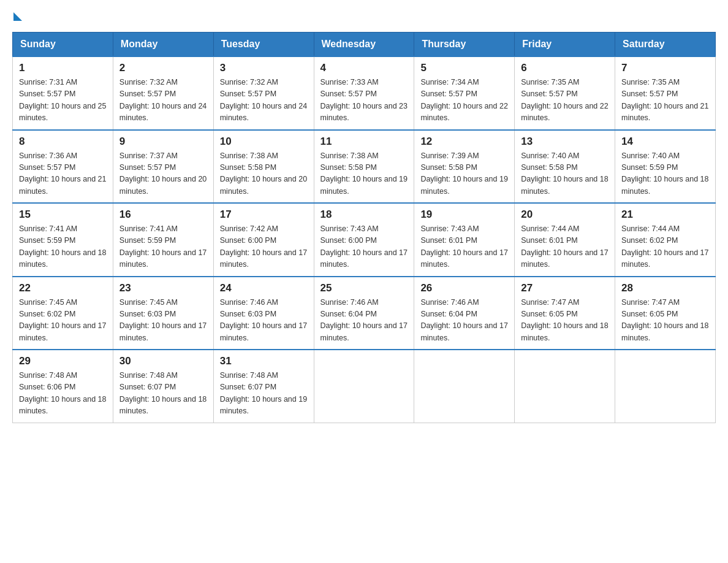 The width and height of the screenshot is (728, 563). Describe the element at coordinates (264, 313) in the screenshot. I see `calendar-cell: 24 Sunrise: 7:46 AMSunset: 6:03 PMDaylig…` at that location.